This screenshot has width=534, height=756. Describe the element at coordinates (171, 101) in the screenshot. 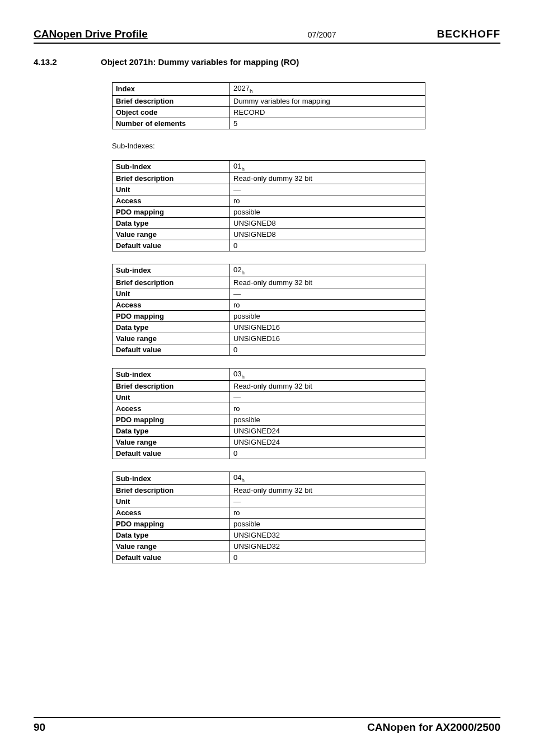

I see `main-table-label: Brief description` at that location.